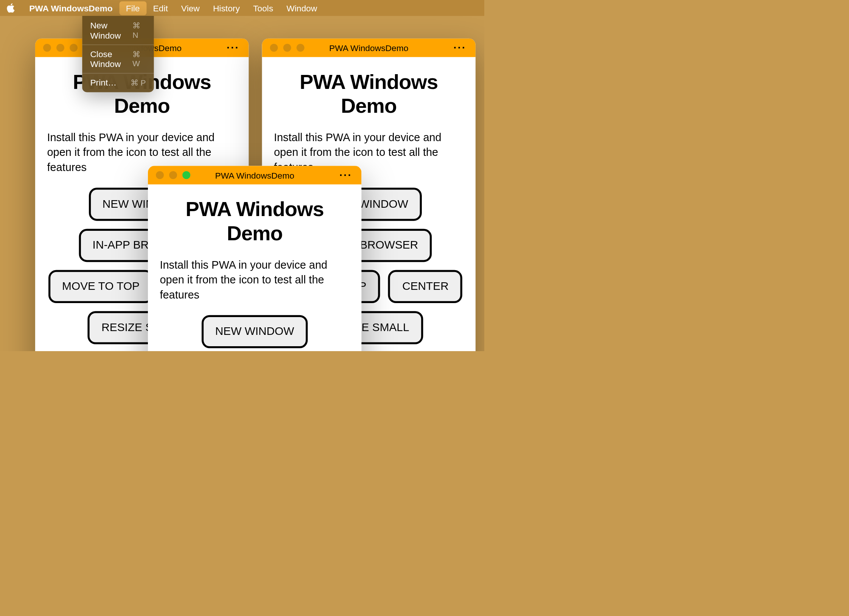 Image resolution: width=849 pixels, height=616 pixels. What do you see at coordinates (111, 30) in the screenshot?
I see `menu-item-label: New Window` at bounding box center [111, 30].